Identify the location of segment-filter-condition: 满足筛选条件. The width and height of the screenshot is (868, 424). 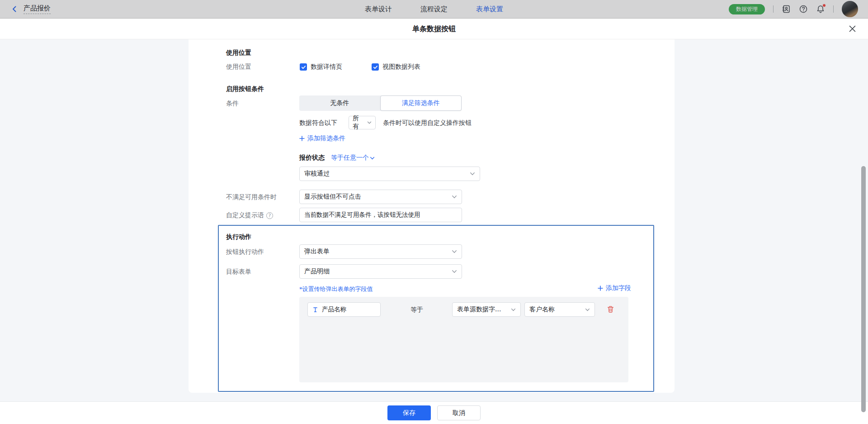
(421, 103).